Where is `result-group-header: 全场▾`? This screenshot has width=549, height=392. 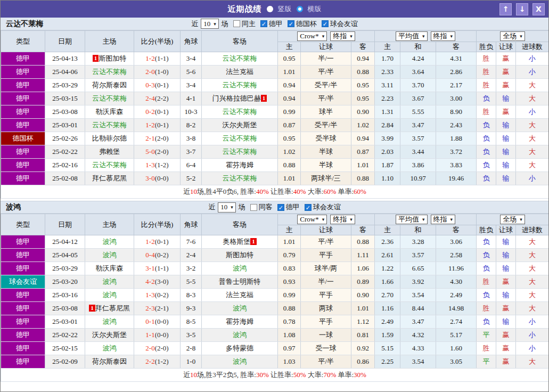 result-group-header: 全场▾ is located at coordinates (513, 36).